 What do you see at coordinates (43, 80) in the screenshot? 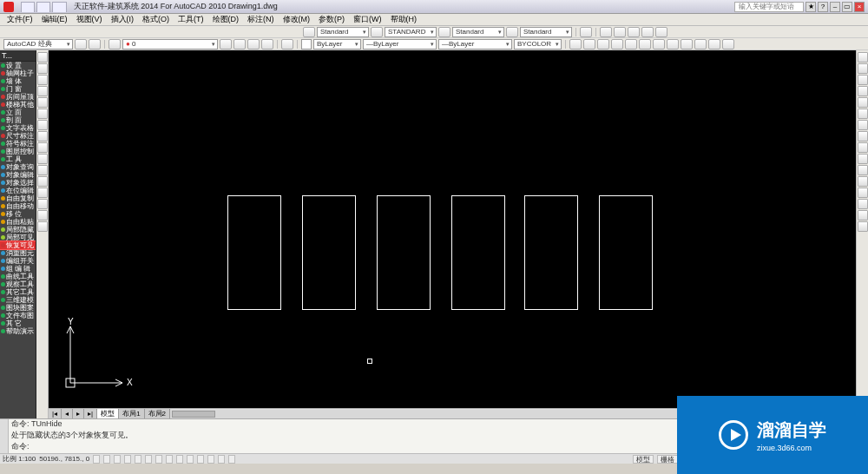
I see `polygon-tool` at bounding box center [43, 80].